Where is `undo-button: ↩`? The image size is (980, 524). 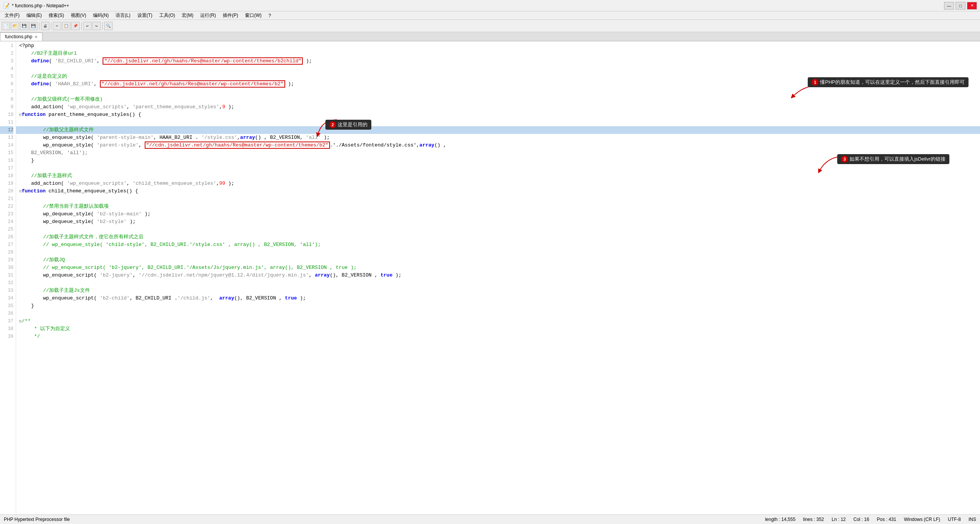 undo-button: ↩ is located at coordinates (87, 26).